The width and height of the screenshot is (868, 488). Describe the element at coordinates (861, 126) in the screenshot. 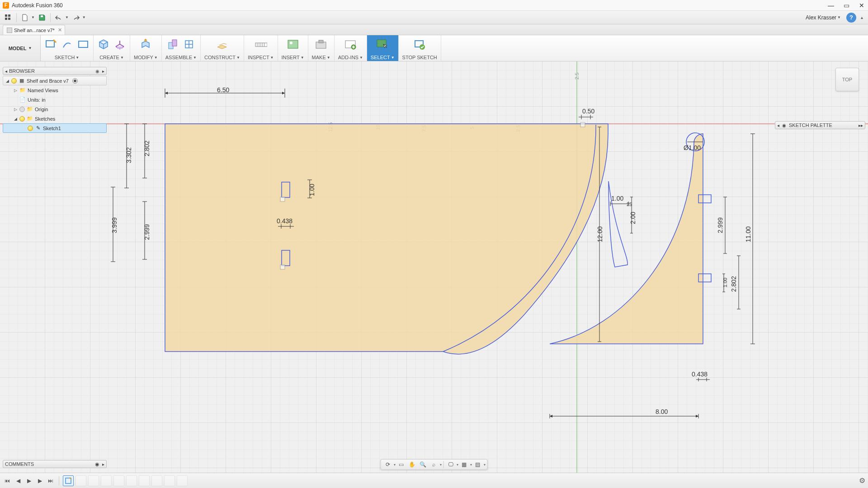

I see `palette-expand-icon: ▸▸` at that location.